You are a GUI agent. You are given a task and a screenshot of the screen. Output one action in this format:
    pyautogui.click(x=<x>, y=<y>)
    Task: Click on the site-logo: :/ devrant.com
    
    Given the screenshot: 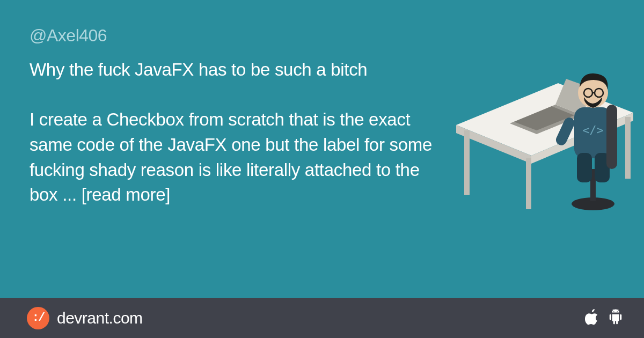 What is the action you would take?
    pyautogui.click(x=85, y=318)
    